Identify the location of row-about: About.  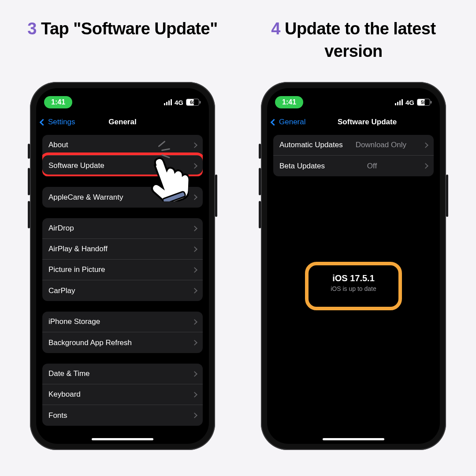
(123, 145).